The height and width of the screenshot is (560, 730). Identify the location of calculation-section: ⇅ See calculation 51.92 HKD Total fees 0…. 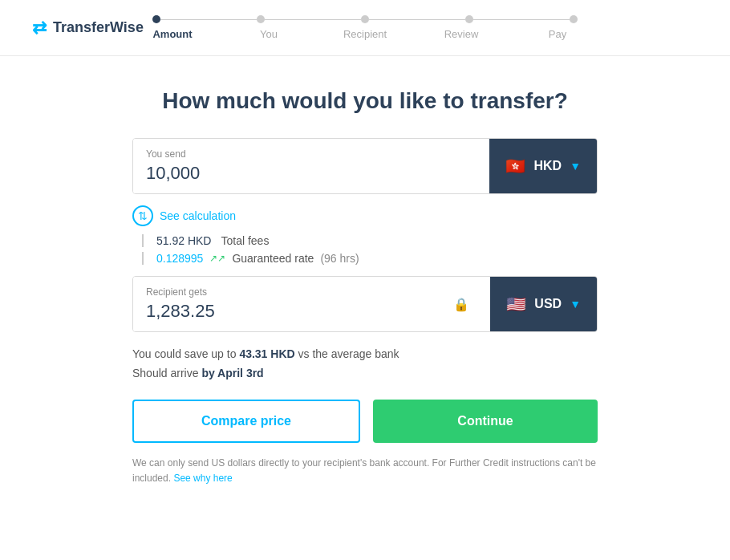
(365, 235).